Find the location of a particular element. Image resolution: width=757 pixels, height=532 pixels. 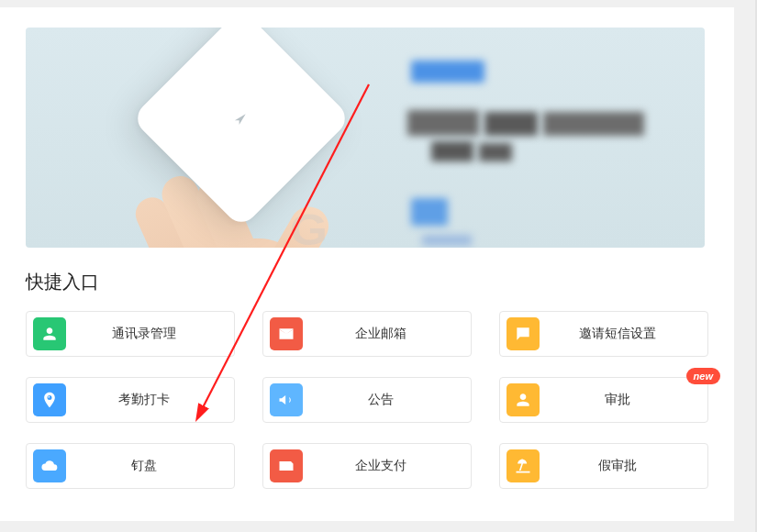

entry-label: 审批 is located at coordinates (617, 400).